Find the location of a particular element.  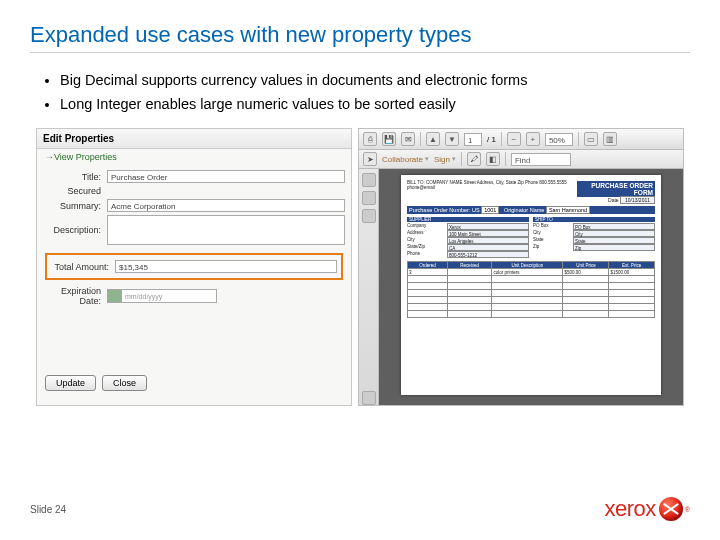

title-underline is located at coordinates (360, 52).